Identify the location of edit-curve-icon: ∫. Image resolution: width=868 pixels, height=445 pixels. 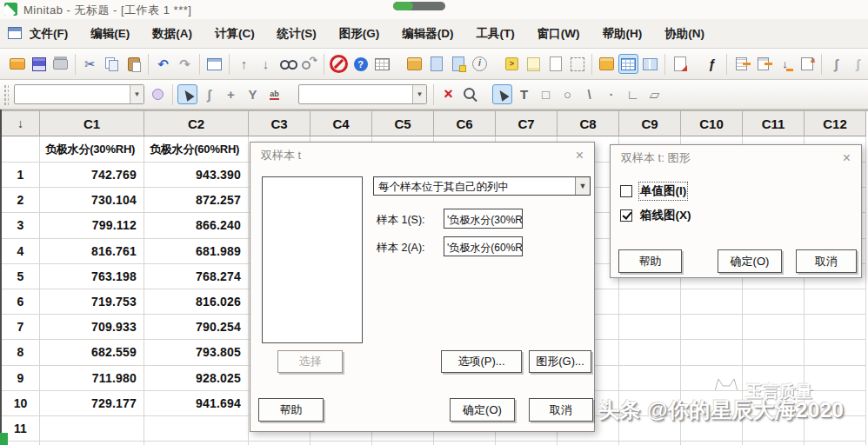
(209, 94).